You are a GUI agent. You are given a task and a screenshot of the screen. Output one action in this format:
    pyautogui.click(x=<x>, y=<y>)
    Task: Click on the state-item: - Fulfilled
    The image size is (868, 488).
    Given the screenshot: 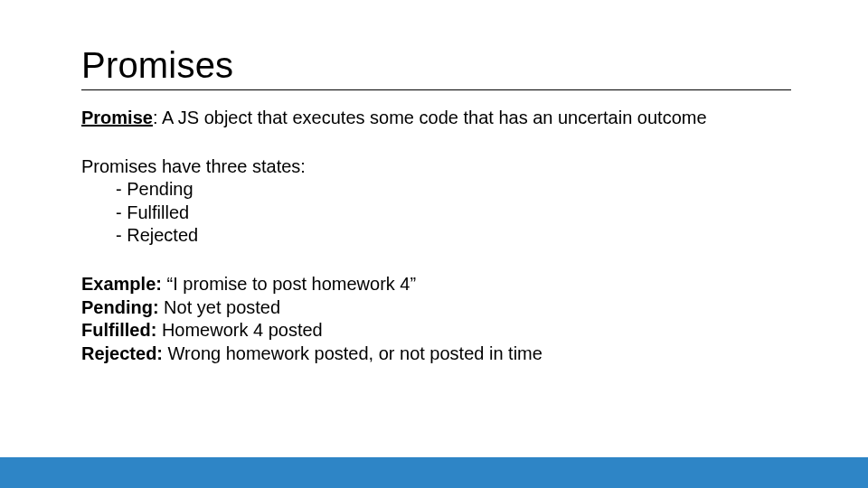 What is the action you would take?
    pyautogui.click(x=436, y=213)
    